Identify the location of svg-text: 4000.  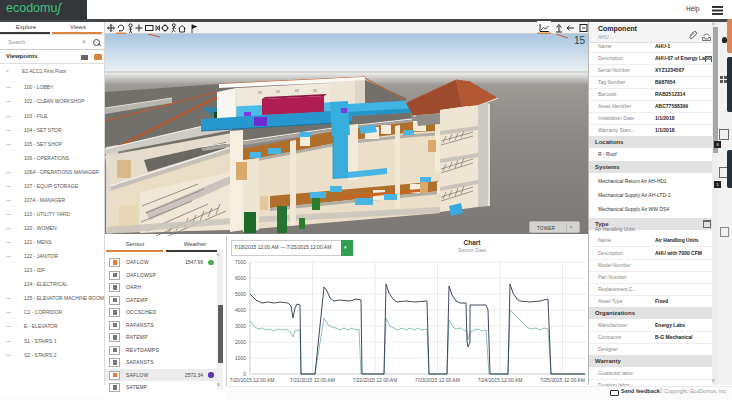
(240, 310).